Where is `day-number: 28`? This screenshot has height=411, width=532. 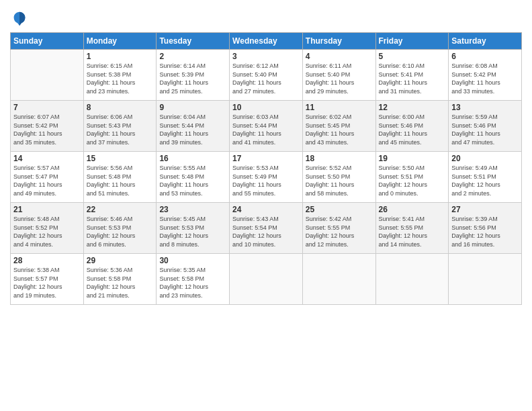 day-number: 28 is located at coordinates (47, 261).